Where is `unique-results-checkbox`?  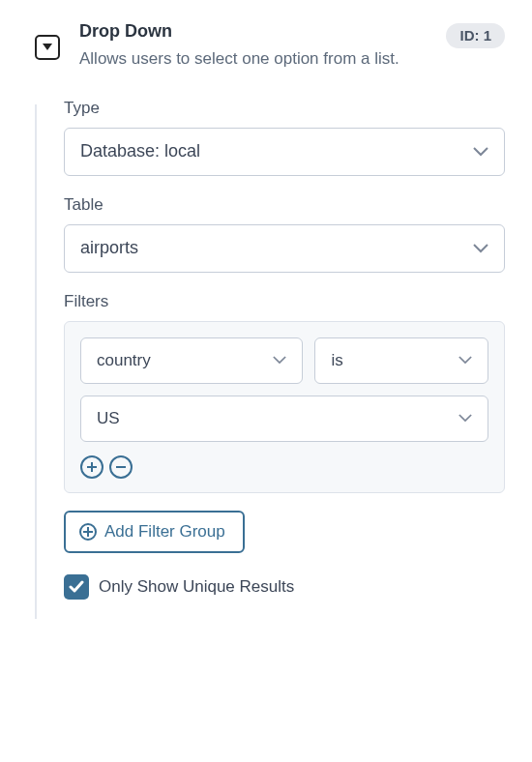 unique-results-checkbox is located at coordinates (76, 587).